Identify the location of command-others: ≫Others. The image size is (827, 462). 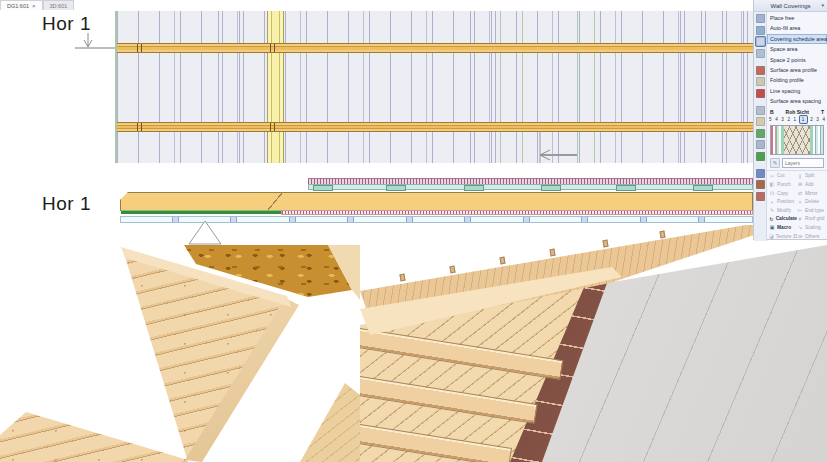
(811, 236).